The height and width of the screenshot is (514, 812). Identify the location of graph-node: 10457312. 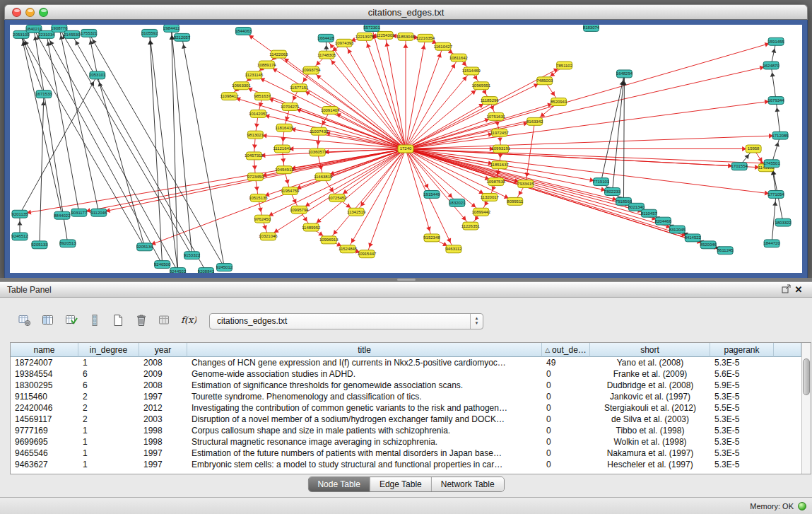
(254, 156).